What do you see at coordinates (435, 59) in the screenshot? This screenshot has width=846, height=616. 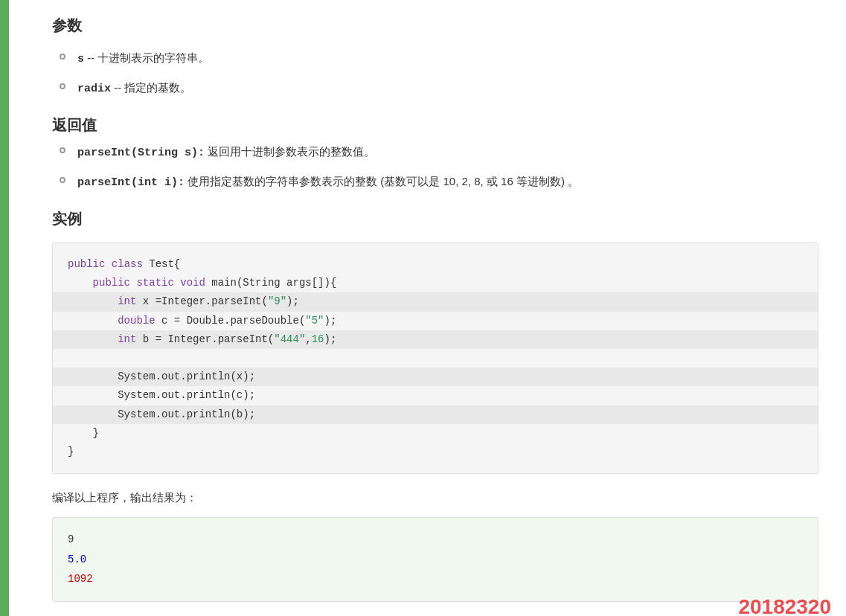 I see `list-item: s -- 十进制表示的字符串。` at bounding box center [435, 59].